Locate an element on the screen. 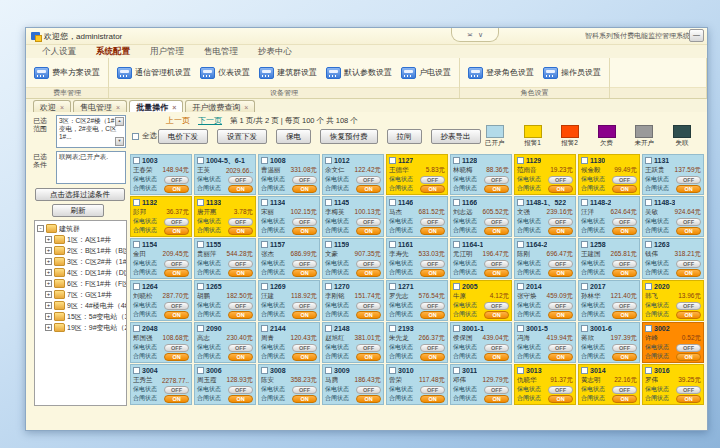 The width and height of the screenshot is (720, 448). room-card: 3016罗伟39.25元保电状态OFF合闸状态ON is located at coordinates (673, 384).